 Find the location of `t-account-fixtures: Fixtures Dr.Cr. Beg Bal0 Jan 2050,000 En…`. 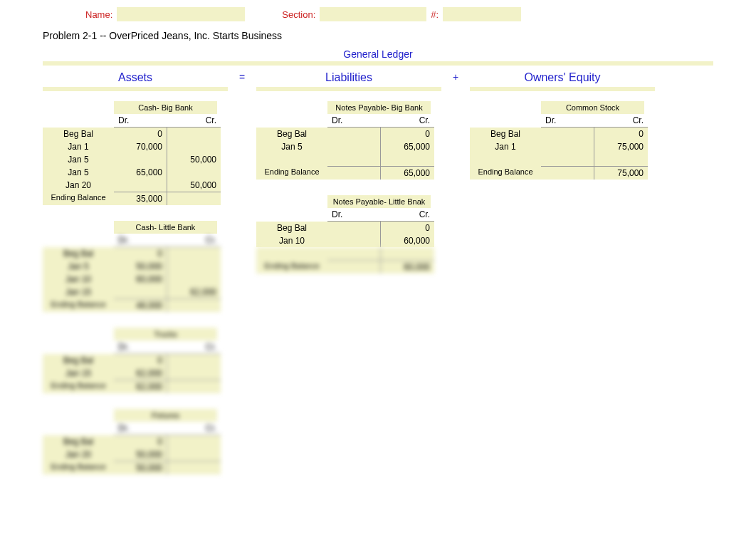

t-account-fixtures: Fixtures Dr.Cr. Beg Bal0 Jan 2050,000 En… is located at coordinates (142, 442).